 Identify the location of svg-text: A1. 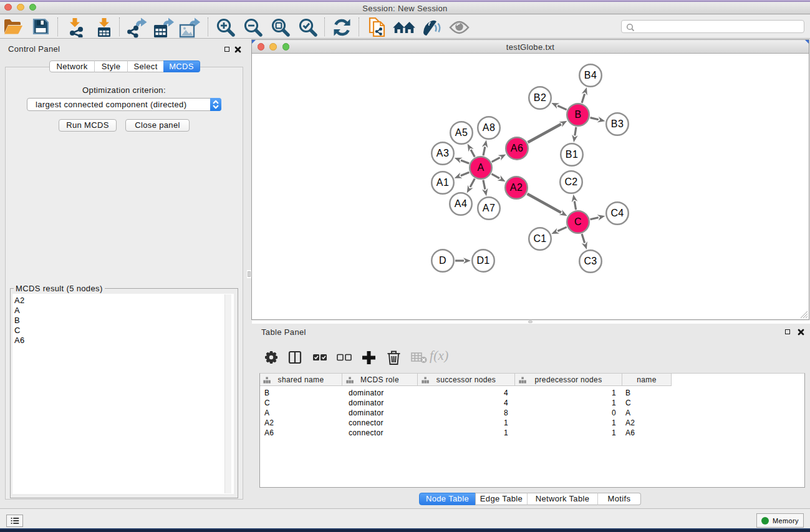
(443, 182).